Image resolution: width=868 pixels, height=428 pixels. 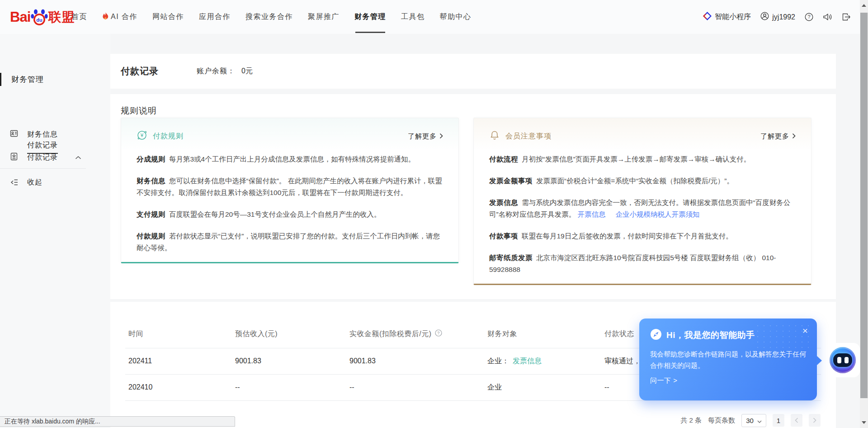 What do you see at coordinates (546, 334) in the screenshot?
I see `col-finance-target: 财务对象` at bounding box center [546, 334].